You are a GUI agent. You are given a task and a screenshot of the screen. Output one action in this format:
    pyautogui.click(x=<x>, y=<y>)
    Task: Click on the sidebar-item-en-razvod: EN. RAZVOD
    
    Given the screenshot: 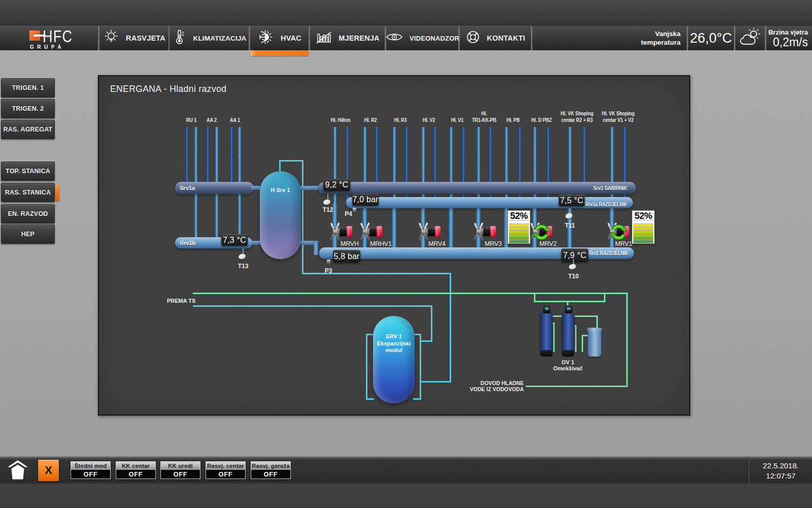 What is the action you would take?
    pyautogui.click(x=28, y=214)
    